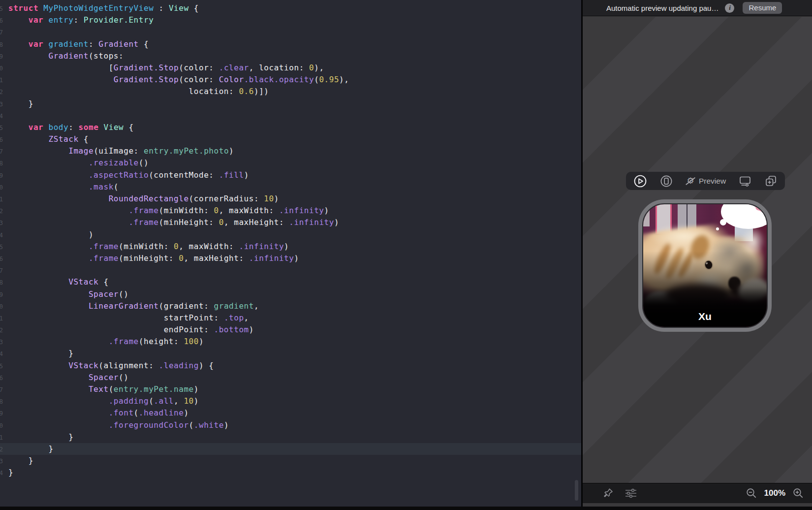  Describe the element at coordinates (290, 401) in the screenshot. I see `code-line: 88 .padding(.all, 10)` at that location.